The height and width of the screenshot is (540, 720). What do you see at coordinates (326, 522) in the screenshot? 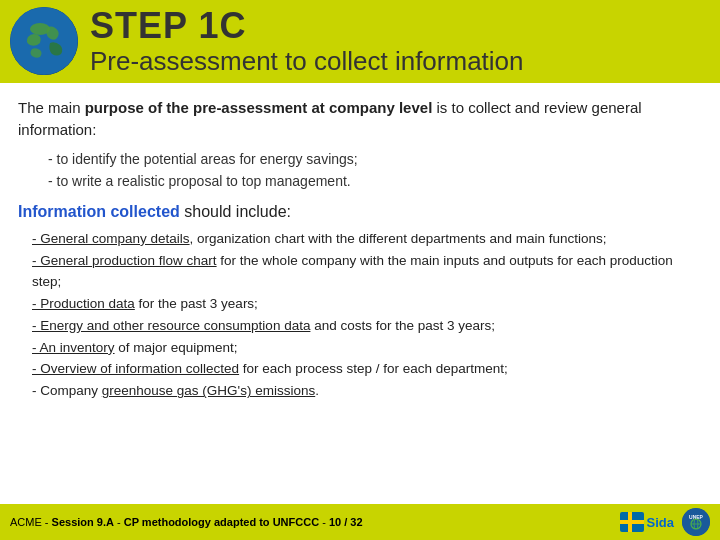
I see `footer-sep3: -` at bounding box center [326, 522].